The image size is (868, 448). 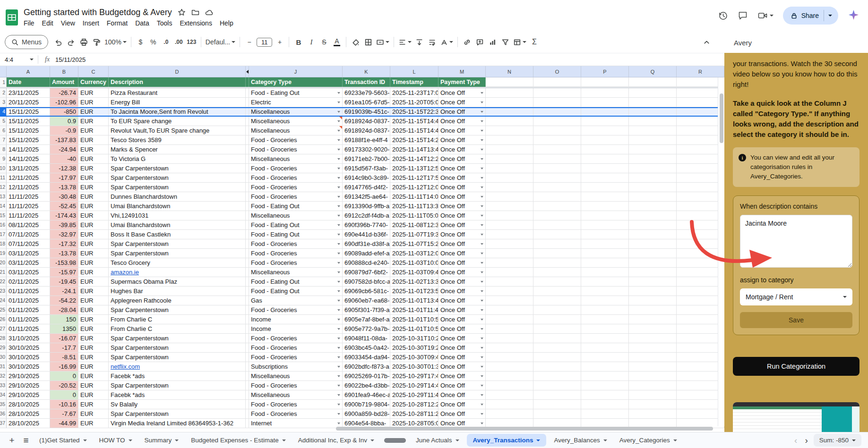 What do you see at coordinates (177, 338) in the screenshot?
I see `cell-description: Spar Carpenterstown` at bounding box center [177, 338].